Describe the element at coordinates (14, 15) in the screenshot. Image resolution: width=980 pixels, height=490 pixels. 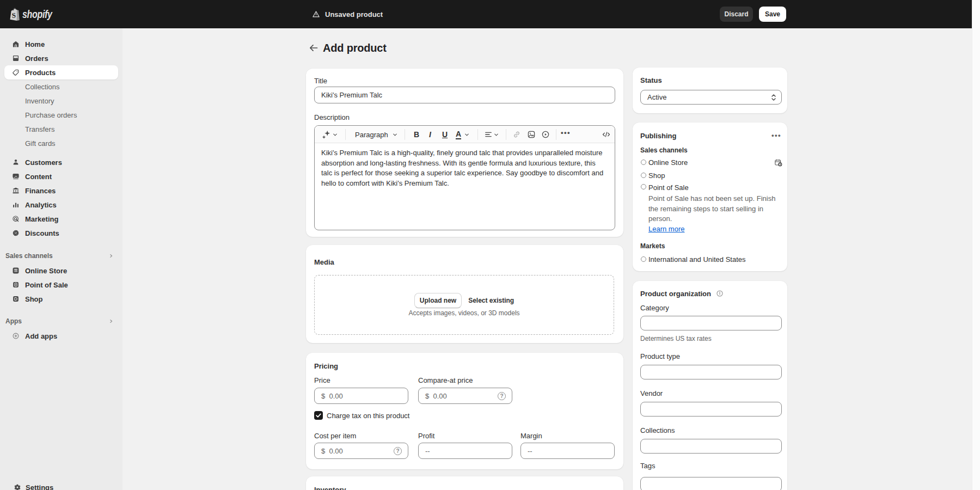
I see `svg-text: S` at that location.